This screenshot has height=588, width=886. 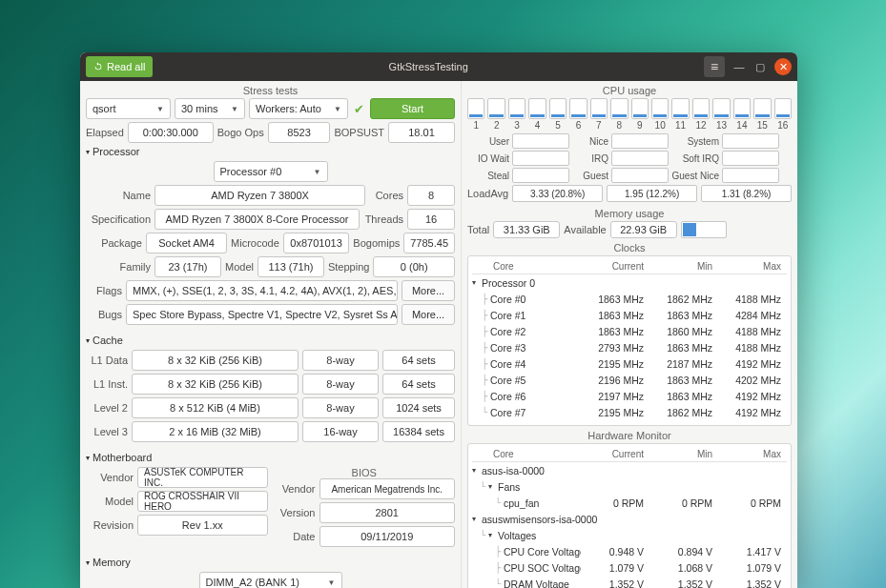 What do you see at coordinates (629, 299) in the screenshot?
I see `tree-row: ├Core #01863 MHz1862 MHz4188 MHz` at bounding box center [629, 299].